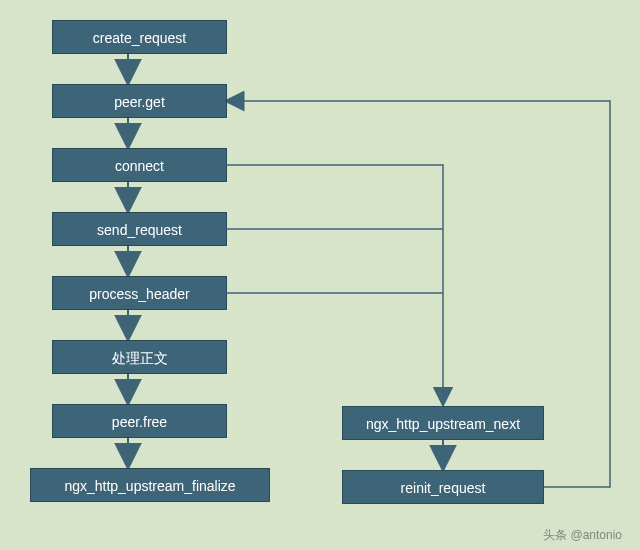 The height and width of the screenshot is (550, 640). I want to click on node-reinit-request: reinit_request, so click(443, 487).